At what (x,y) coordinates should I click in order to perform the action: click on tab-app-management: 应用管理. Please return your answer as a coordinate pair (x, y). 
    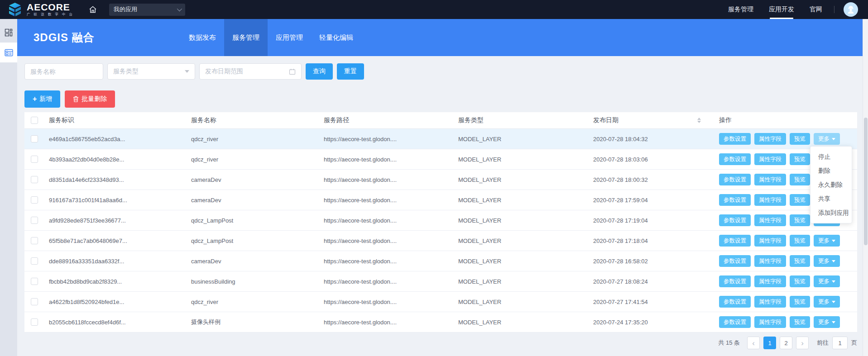
    Looking at the image, I should click on (289, 38).